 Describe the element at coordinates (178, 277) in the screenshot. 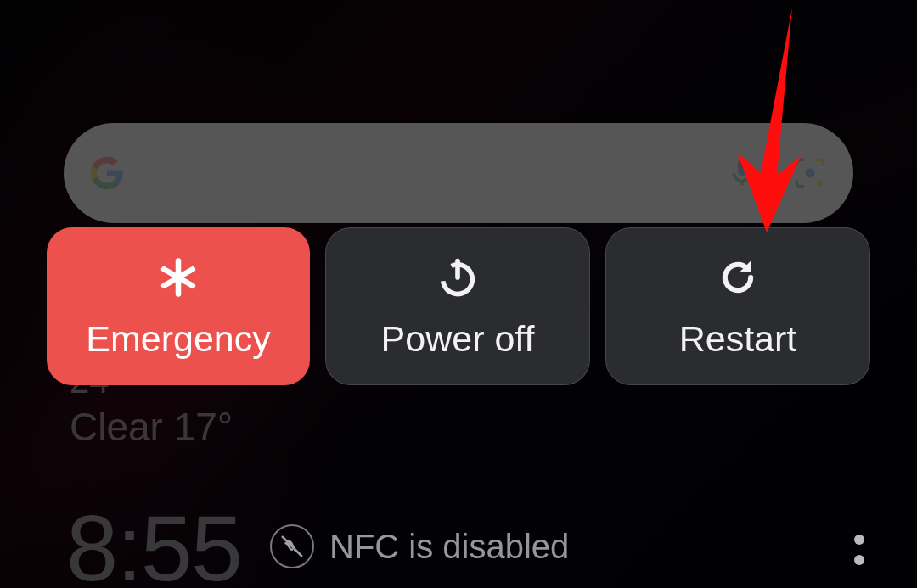

I see `asterisk-icon` at that location.